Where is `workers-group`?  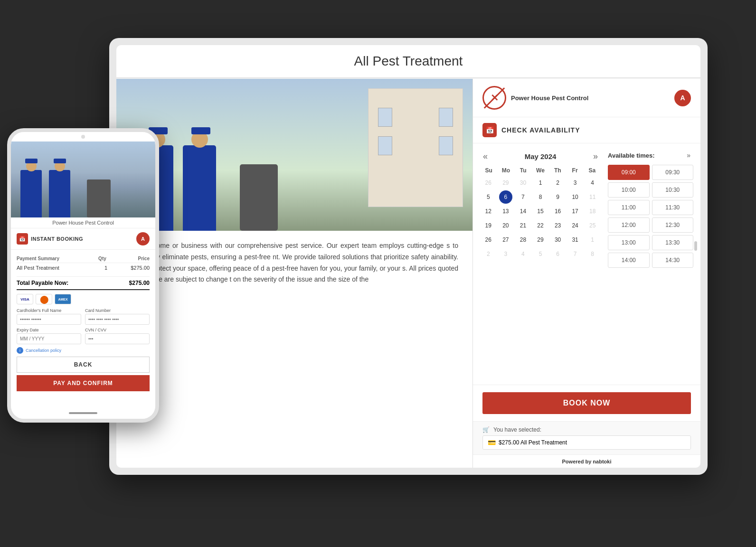
workers-group is located at coordinates (209, 181).